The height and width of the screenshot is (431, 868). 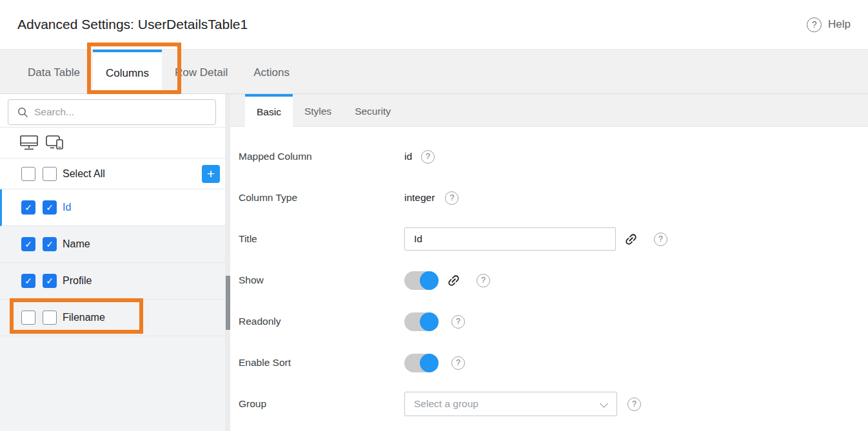 I want to click on search-box, so click(x=112, y=112).